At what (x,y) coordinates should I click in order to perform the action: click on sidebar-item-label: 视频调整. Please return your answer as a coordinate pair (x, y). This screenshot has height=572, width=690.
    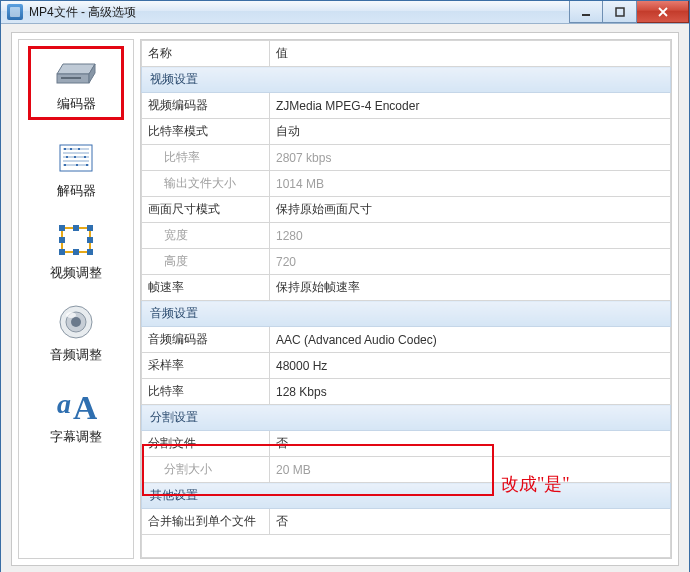
    Looking at the image, I should click on (76, 273).